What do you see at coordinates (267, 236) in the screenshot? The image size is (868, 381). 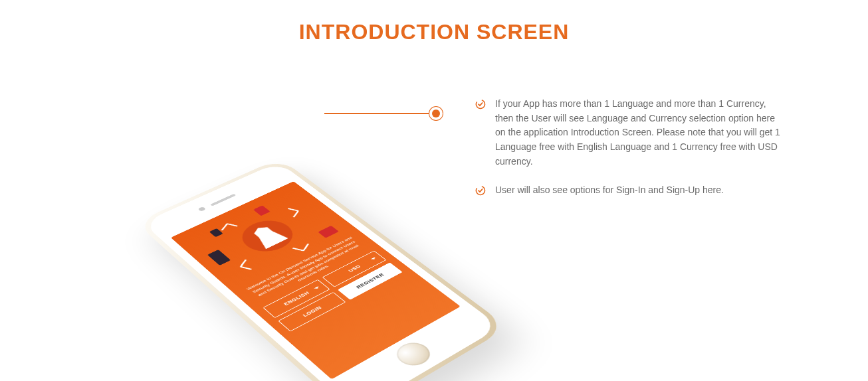 I see `guard-circle-icon` at bounding box center [267, 236].